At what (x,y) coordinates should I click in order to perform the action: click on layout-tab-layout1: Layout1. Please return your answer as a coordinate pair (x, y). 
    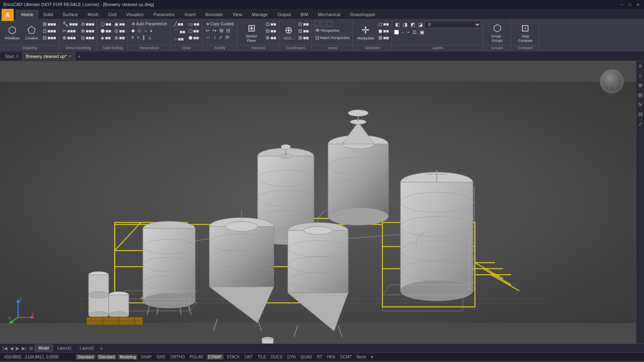
    Looking at the image, I should click on (65, 348).